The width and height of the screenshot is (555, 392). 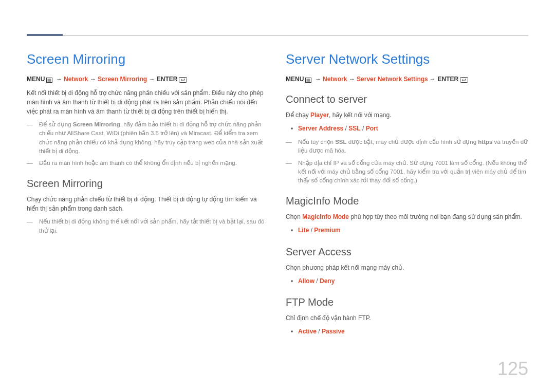 I want to click on access-bullet: Allow / Deny, so click(x=407, y=282).